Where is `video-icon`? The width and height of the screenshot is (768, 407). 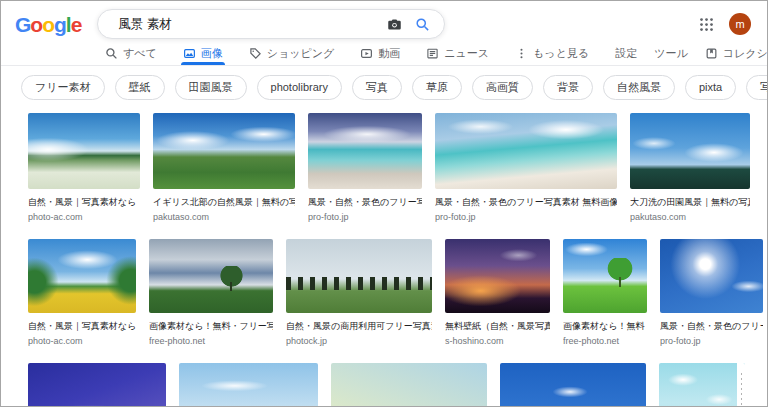 video-icon is located at coordinates (366, 54).